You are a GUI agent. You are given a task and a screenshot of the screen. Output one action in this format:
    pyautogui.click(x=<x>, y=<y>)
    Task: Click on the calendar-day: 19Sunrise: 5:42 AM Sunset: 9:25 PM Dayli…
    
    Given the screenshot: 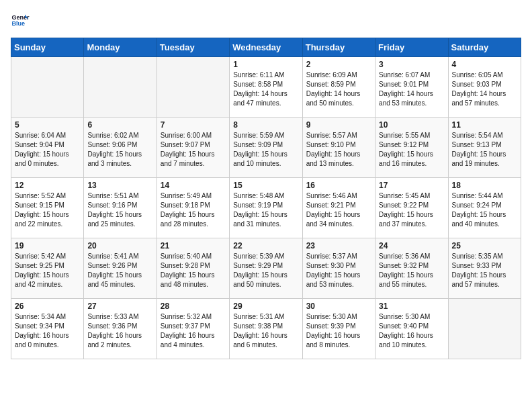 What is the action you would take?
    pyautogui.click(x=48, y=269)
    